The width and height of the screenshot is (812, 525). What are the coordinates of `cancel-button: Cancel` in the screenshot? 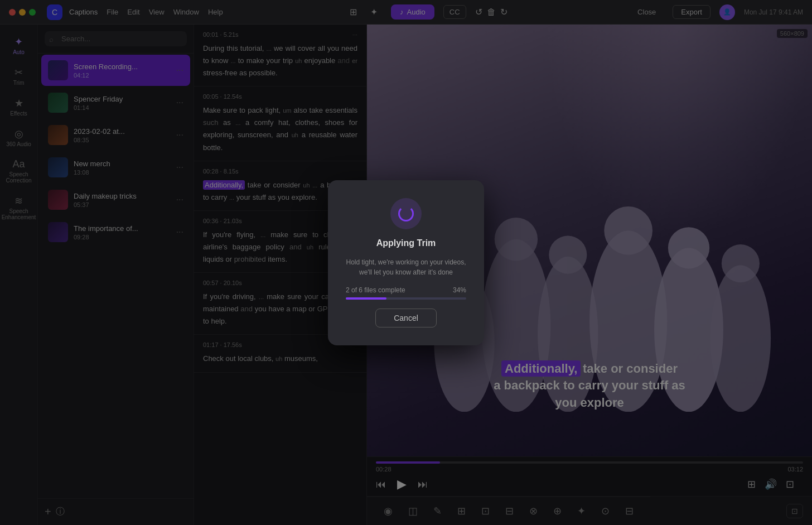 It's located at (406, 318).